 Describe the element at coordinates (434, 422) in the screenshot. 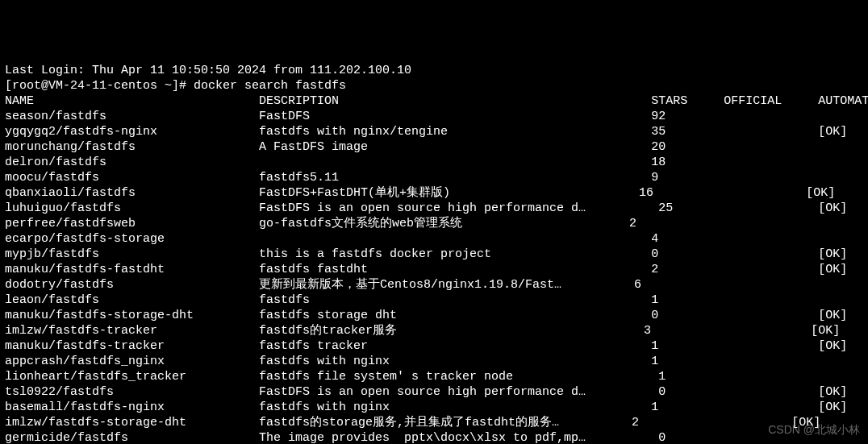

I see `table-row: imlzw/fastdfs-storage-dht fastdfs的storag…` at that location.